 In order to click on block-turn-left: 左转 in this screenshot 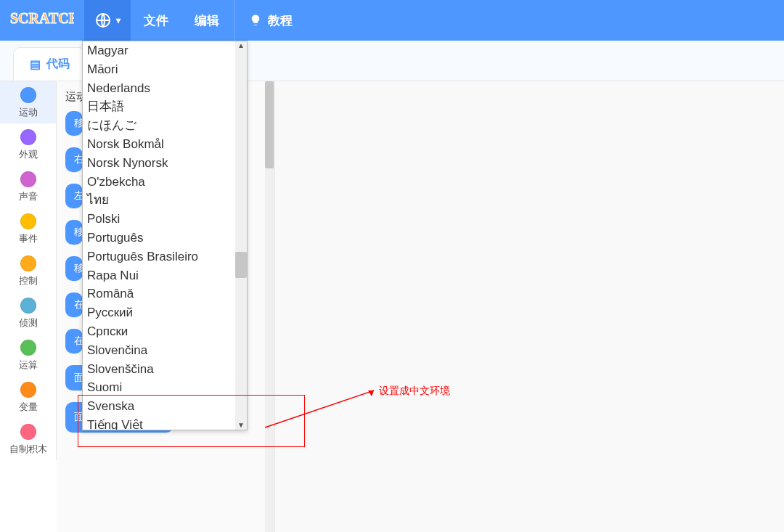, I will do `click(74, 196)`.